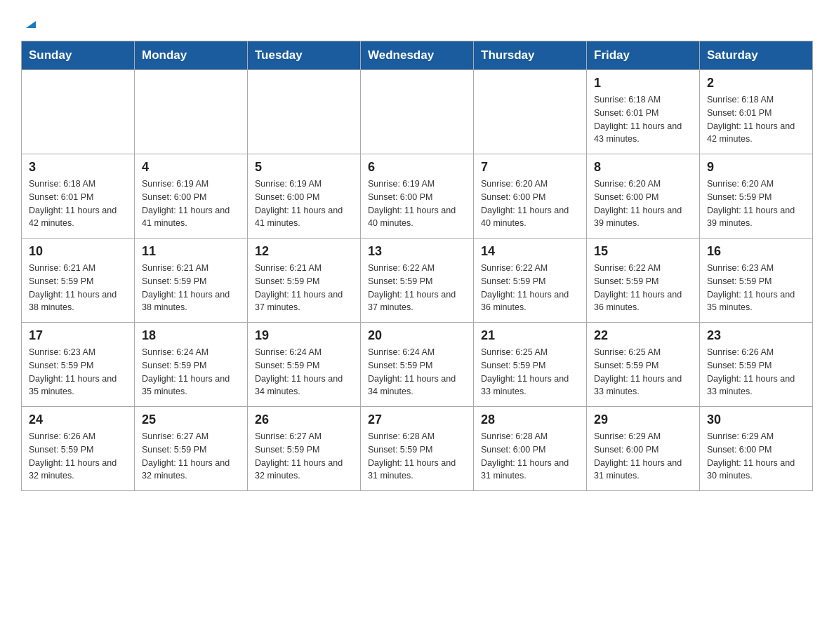  Describe the element at coordinates (757, 365) in the screenshot. I see `calendar-cell: 23Sunrise: 6:26 AM Sunset: 5:59 PM Dayli…` at that location.